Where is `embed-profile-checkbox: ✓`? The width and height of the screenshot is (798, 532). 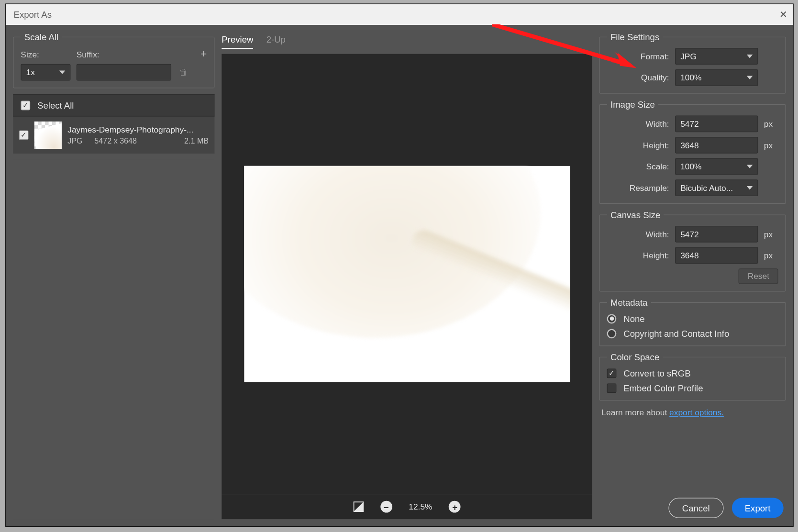 embed-profile-checkbox: ✓ is located at coordinates (612, 388).